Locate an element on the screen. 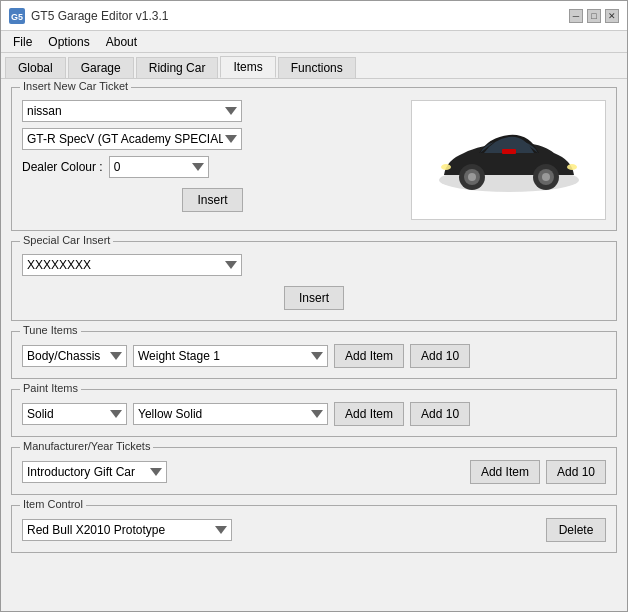 Image resolution: width=628 pixels, height=612 pixels. item-control-row: Red Bull X2010 Prototype Delete is located at coordinates (314, 530).